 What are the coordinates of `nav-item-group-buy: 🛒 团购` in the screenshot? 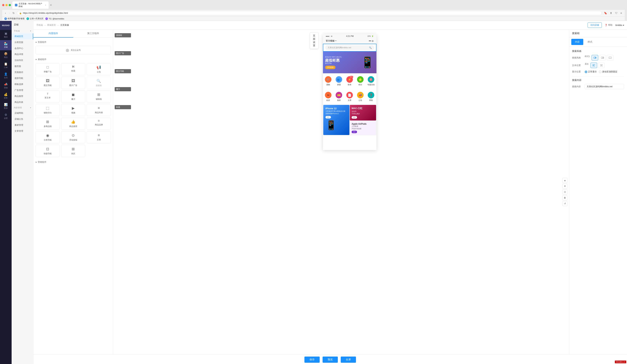 It's located at (328, 81).